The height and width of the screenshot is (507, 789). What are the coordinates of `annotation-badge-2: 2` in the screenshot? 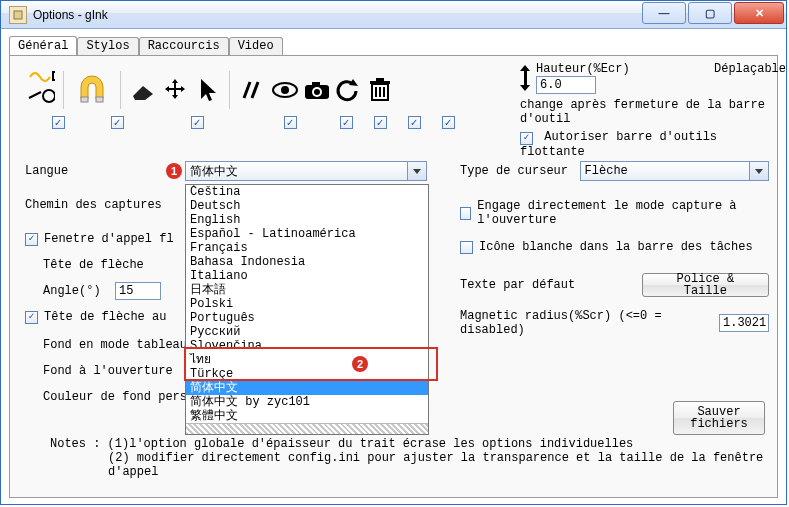 It's located at (360, 364).